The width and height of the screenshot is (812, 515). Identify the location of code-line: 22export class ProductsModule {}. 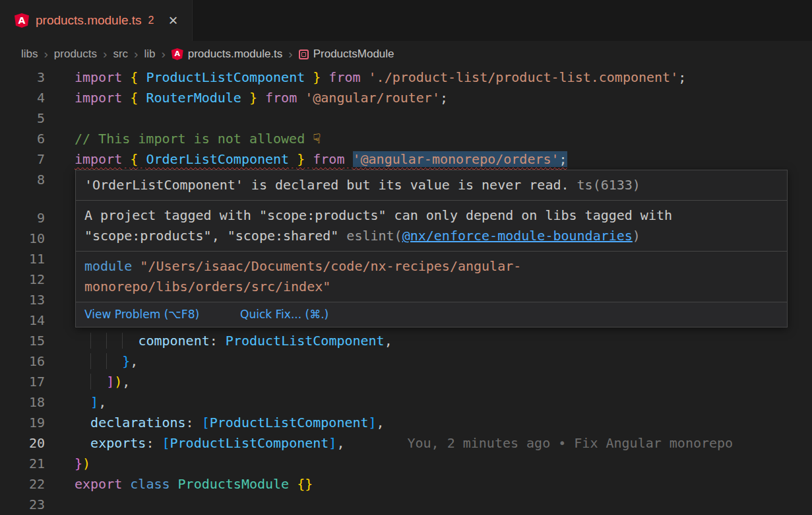
(406, 485).